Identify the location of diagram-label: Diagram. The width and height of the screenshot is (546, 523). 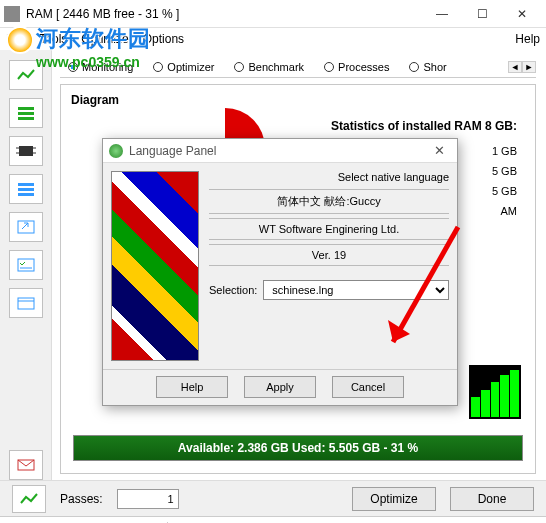
(298, 100).